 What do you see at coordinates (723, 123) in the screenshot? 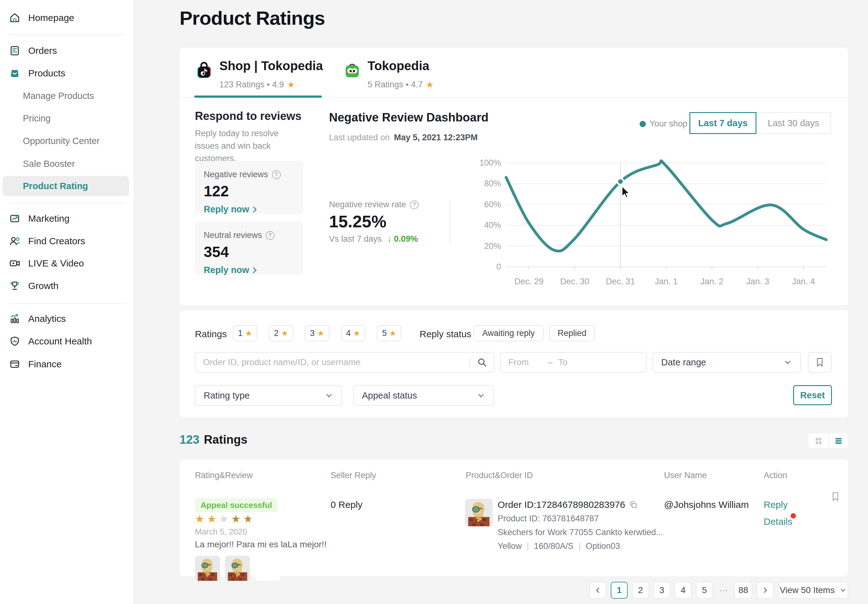
I see `last-7-days-button: Last 7 days` at bounding box center [723, 123].